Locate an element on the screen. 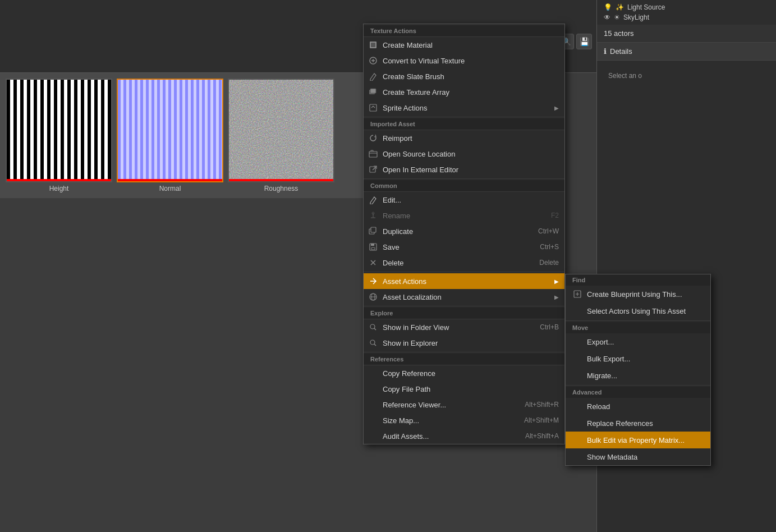  details-content: Select an o is located at coordinates (687, 76).